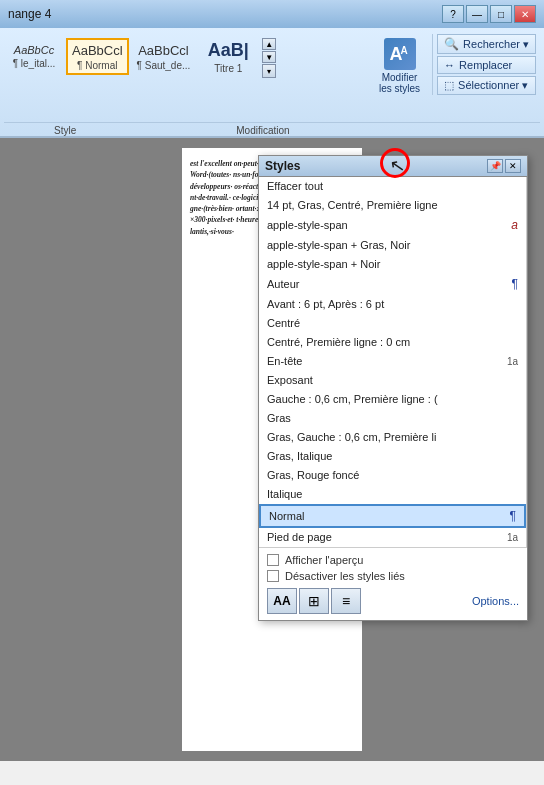  I want to click on minimize-button: —, so click(477, 14).